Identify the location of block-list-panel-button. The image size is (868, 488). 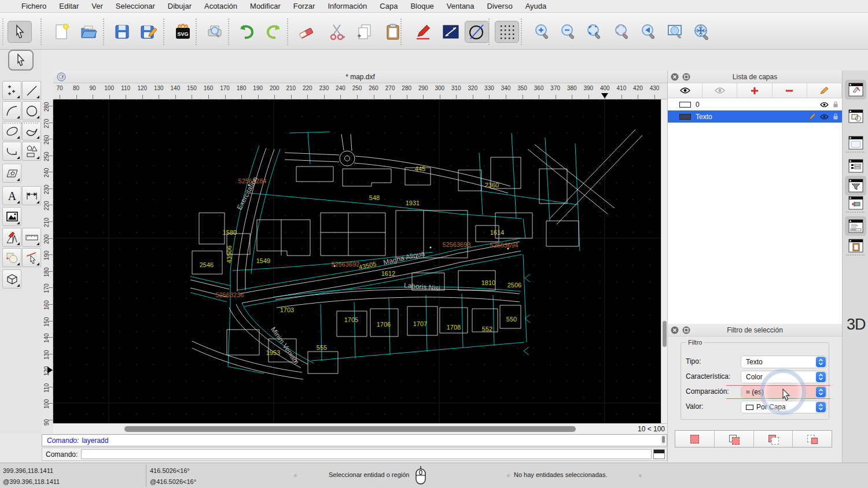
(855, 116).